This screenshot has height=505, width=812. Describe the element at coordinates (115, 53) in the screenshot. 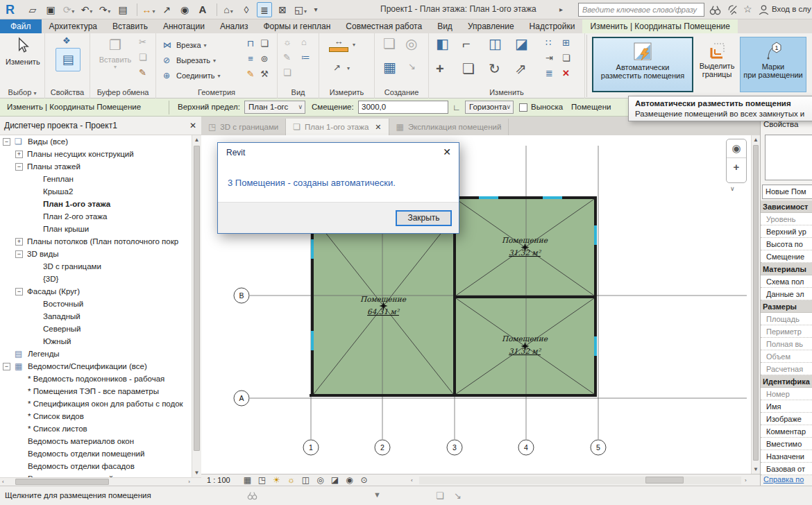

I see `paste-button: ❐ Вставить ▾` at that location.